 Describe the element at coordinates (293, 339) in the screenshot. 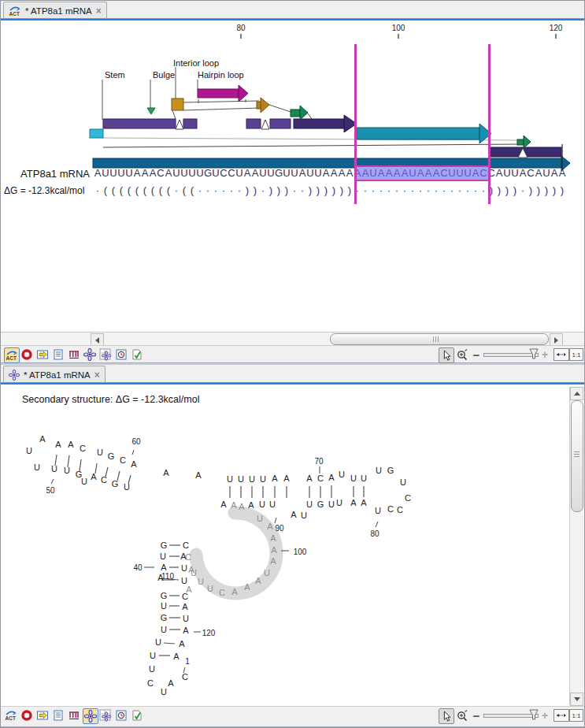

I see `horizontal-scrollbar` at that location.